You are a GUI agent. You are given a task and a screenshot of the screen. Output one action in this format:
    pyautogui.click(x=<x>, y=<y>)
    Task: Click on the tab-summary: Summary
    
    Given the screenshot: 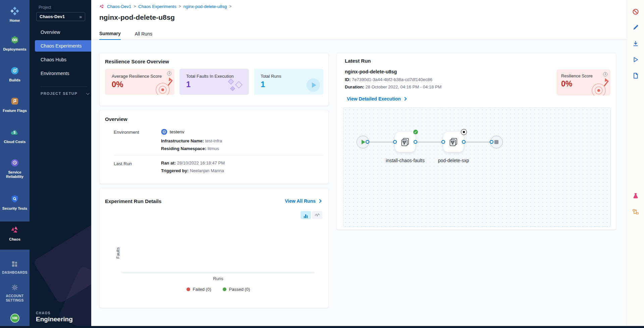 What is the action you would take?
    pyautogui.click(x=110, y=36)
    